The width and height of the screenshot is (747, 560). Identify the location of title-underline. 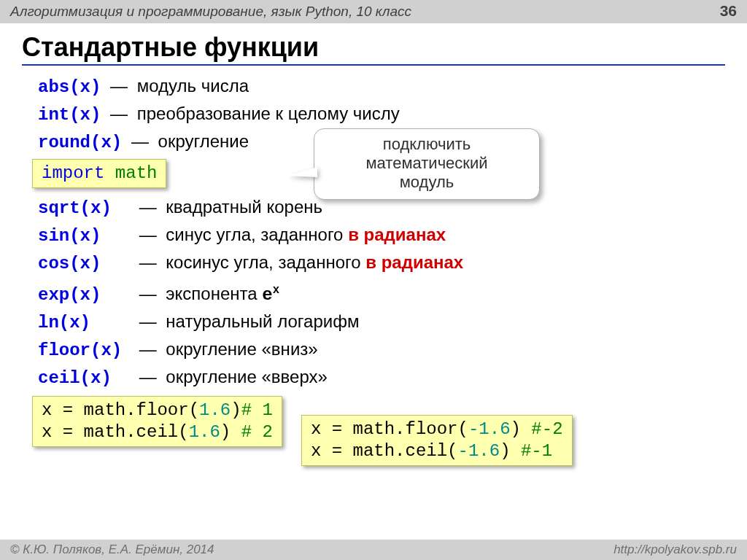
(374, 65).